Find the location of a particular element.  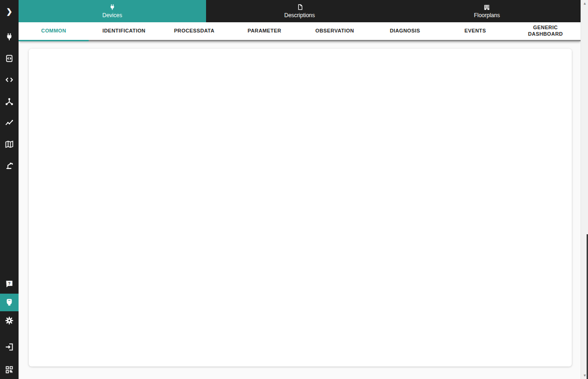

tab-descriptions: Descriptions is located at coordinates (300, 11).